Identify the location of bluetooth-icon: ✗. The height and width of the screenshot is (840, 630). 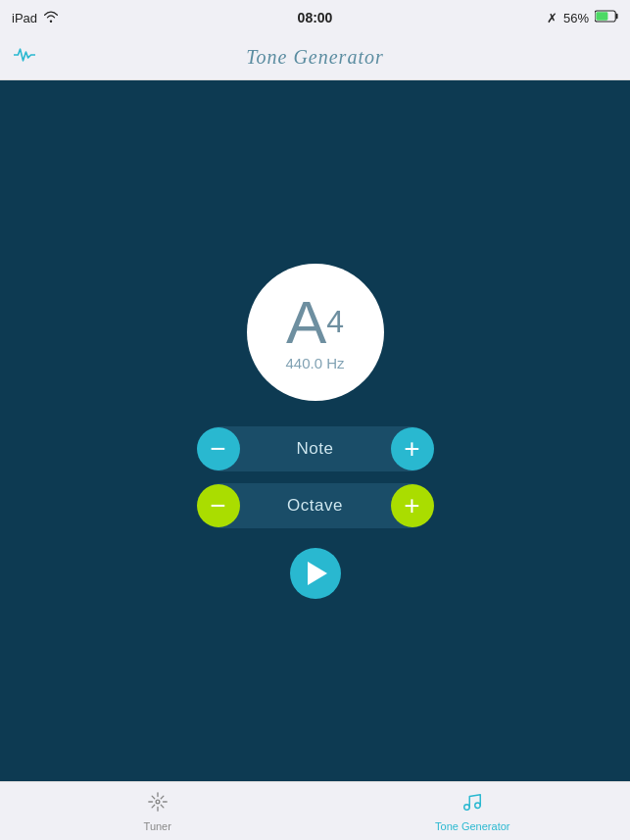
(553, 18).